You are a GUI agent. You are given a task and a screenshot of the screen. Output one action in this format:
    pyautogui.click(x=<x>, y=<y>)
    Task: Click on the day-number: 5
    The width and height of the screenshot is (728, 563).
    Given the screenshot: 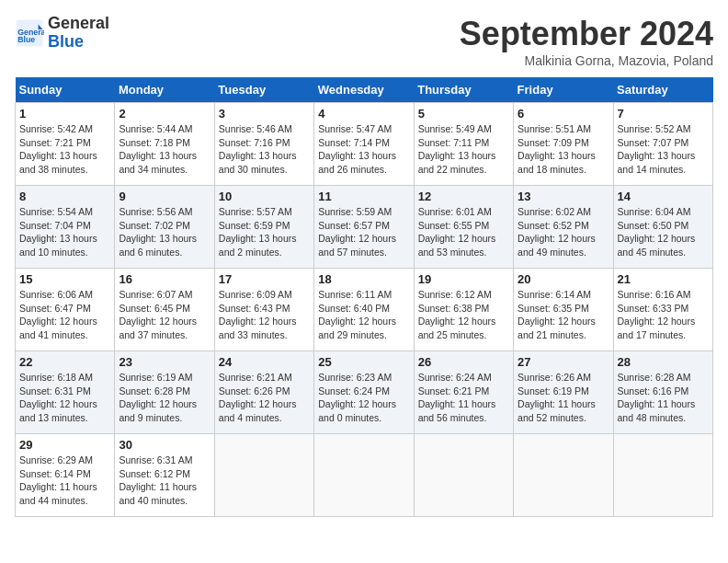 What is the action you would take?
    pyautogui.click(x=463, y=114)
    